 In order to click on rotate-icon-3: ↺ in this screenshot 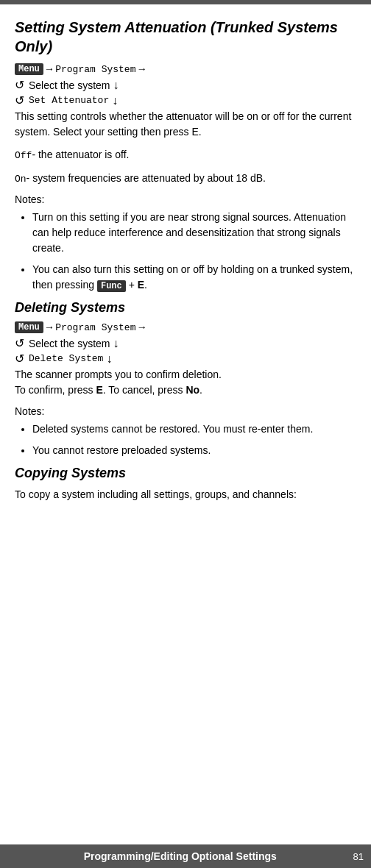, I will do `click(19, 343)`.